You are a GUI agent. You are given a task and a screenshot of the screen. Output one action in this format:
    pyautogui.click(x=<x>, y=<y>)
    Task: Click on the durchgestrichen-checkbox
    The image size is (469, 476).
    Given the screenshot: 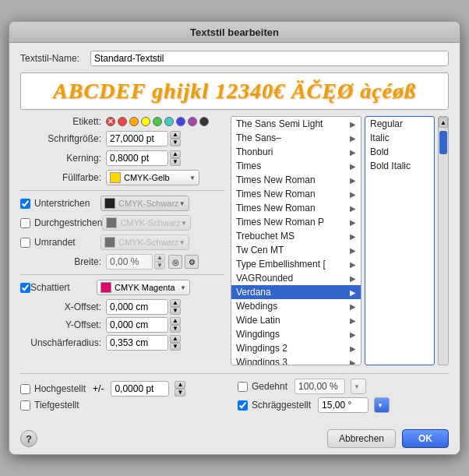 What is the action you would take?
    pyautogui.click(x=25, y=223)
    